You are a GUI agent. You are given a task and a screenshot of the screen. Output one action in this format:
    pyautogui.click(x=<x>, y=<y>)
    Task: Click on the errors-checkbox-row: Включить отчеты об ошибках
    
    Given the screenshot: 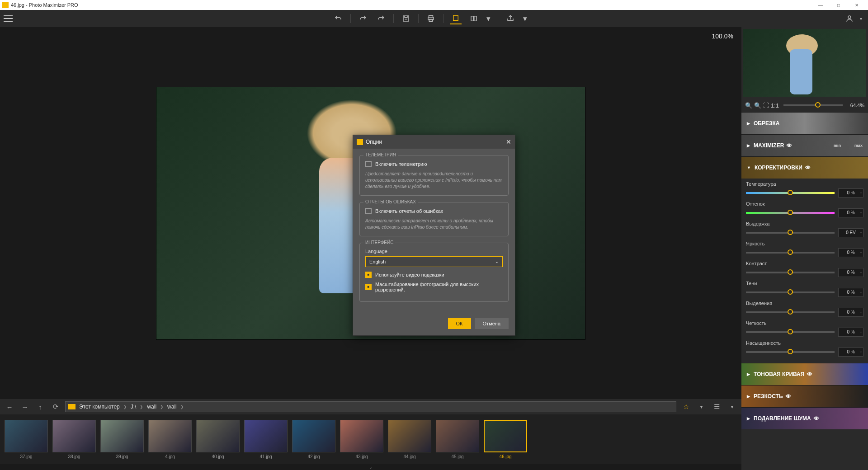 What is the action you would take?
    pyautogui.click(x=434, y=211)
    